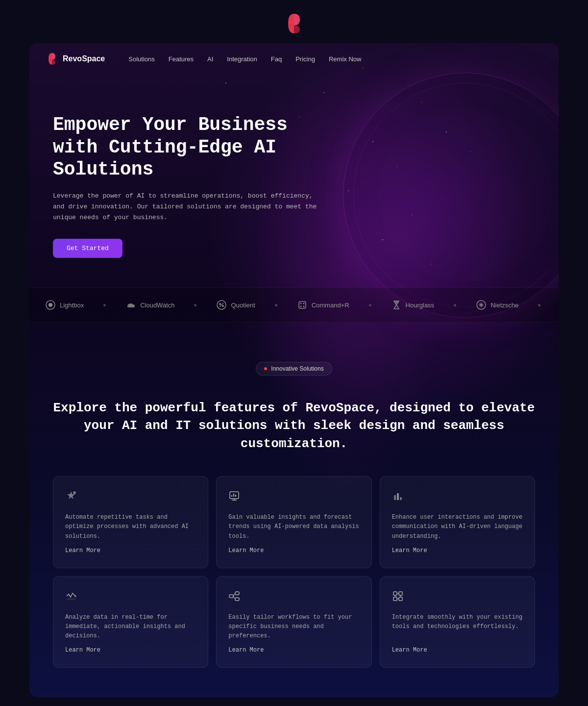 The height and width of the screenshot is (706, 588). Describe the element at coordinates (185, 207) in the screenshot. I see `hero-subtitle: Leverage the power of AI to streamline o…` at that location.